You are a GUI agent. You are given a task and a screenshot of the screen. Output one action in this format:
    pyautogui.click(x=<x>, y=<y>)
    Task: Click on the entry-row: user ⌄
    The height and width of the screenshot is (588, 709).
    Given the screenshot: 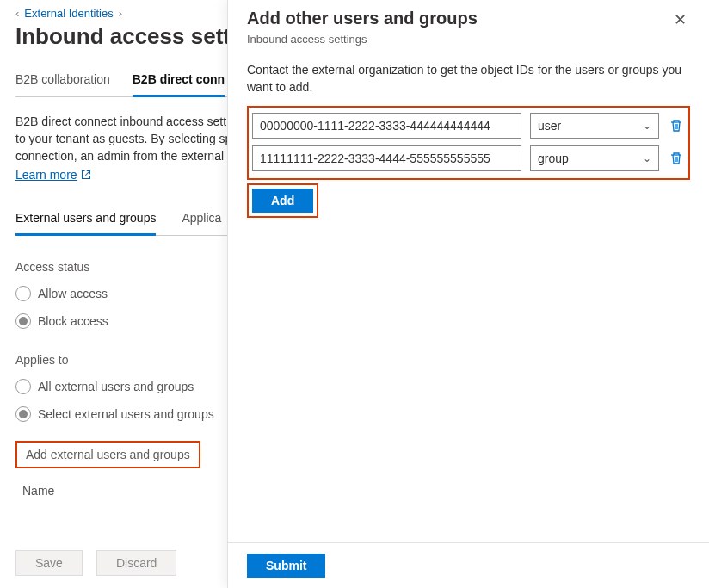 What is the action you would take?
    pyautogui.click(x=468, y=126)
    